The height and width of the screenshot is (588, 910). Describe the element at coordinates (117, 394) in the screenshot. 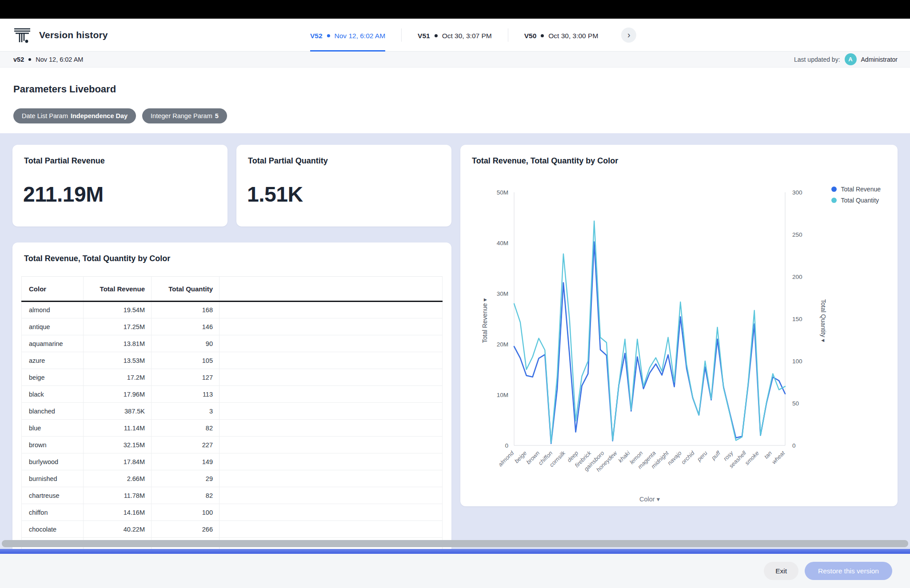

I see `revenue-cell: 17.96M` at that location.